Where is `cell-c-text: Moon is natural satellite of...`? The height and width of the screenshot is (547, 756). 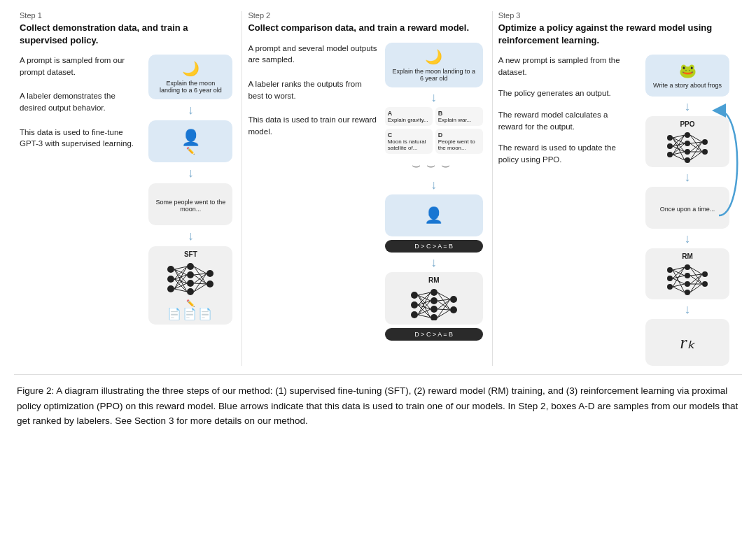 cell-c-text: Moon is natural satellite of... is located at coordinates (407, 145).